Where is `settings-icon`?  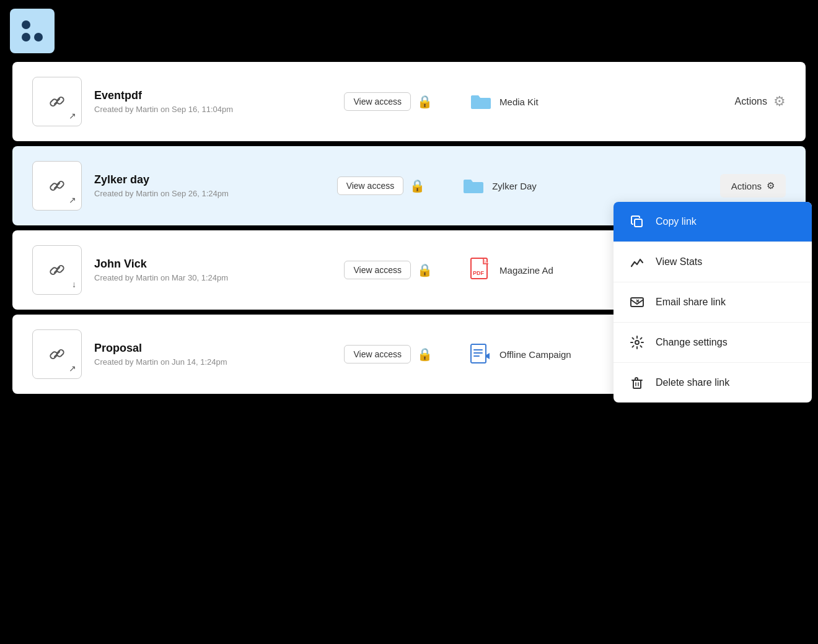 settings-icon is located at coordinates (637, 342).